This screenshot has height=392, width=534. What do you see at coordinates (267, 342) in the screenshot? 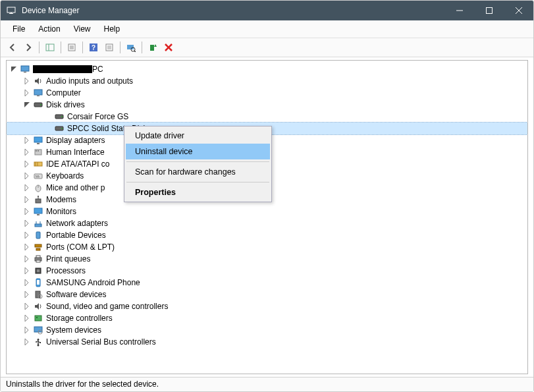
I see `tree-category-usb: Universal Serial Bus controllers` at bounding box center [267, 342].